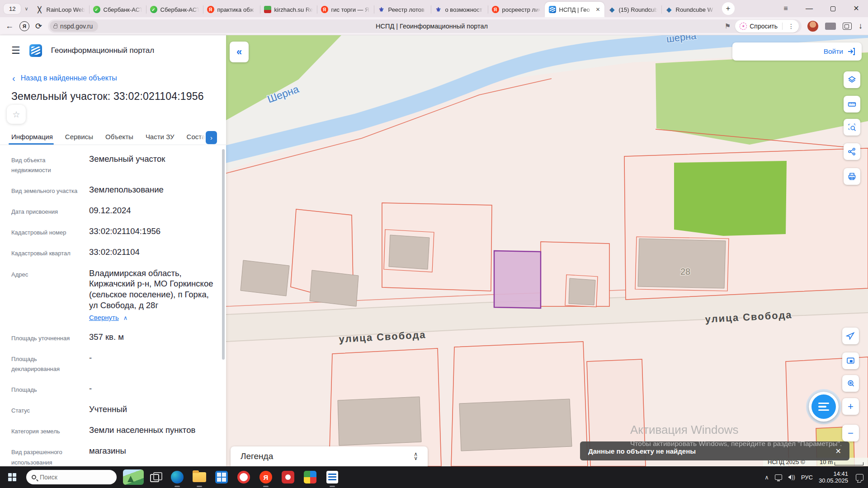  What do you see at coordinates (118, 9) in the screenshot?
I see `tab-sberbank-ast-1: ✓Сбербанк-АСТ` at bounding box center [118, 9].